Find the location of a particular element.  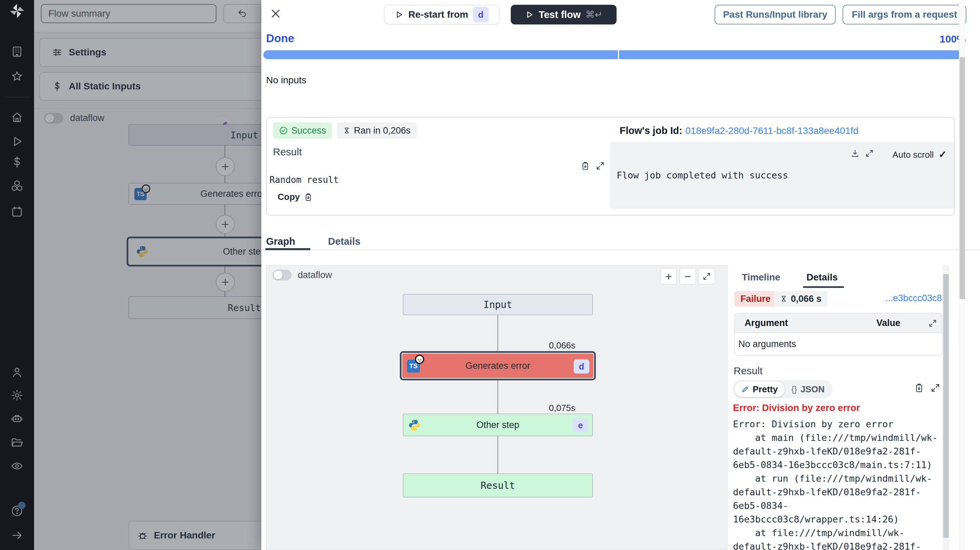

play-icon is located at coordinates (530, 14).